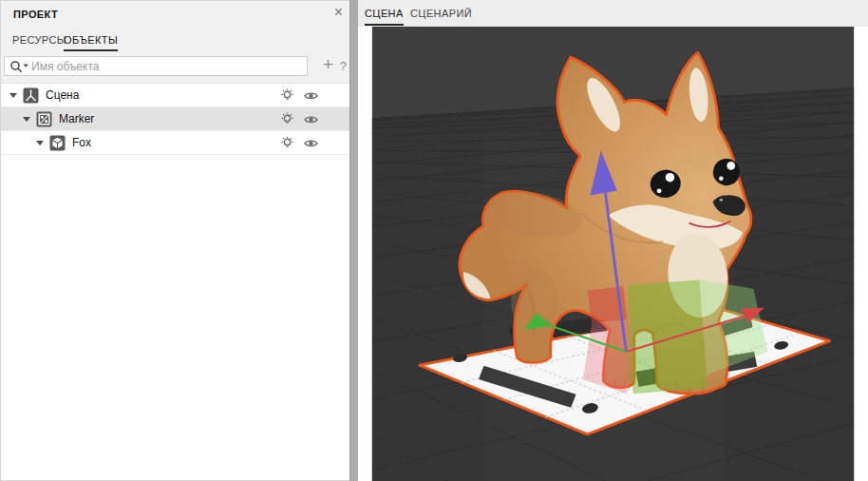  What do you see at coordinates (613, 13) in the screenshot?
I see `scene-panel-tabs: СЦЕНА СЦЕНАРИЙ` at bounding box center [613, 13].